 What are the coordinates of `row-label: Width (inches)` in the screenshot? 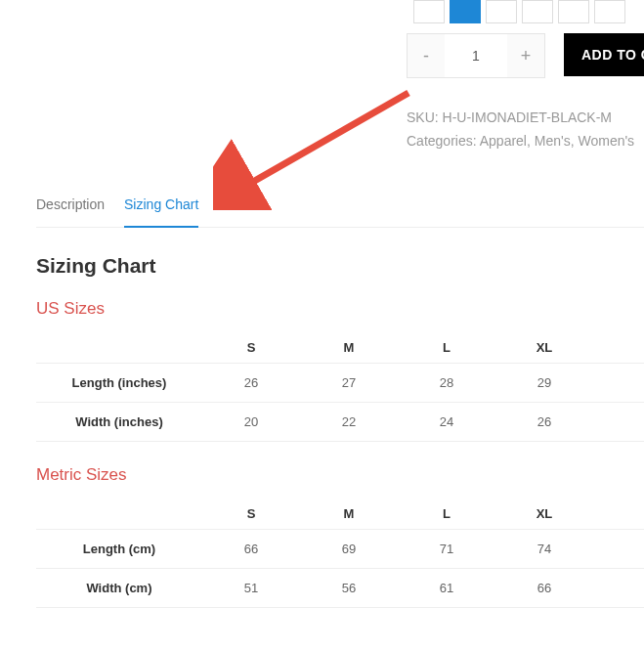 It's located at (119, 422).